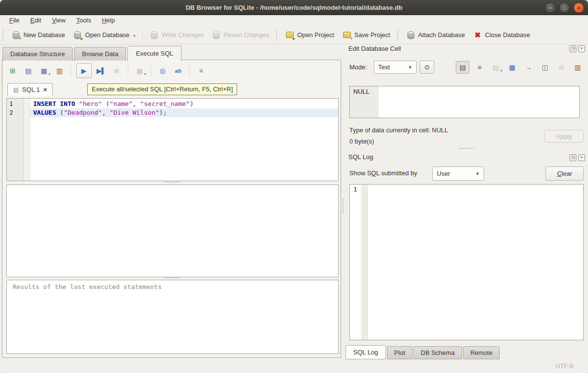  Describe the element at coordinates (502, 35) in the screenshot. I see `close-database-button: ✖Close Database` at that location.